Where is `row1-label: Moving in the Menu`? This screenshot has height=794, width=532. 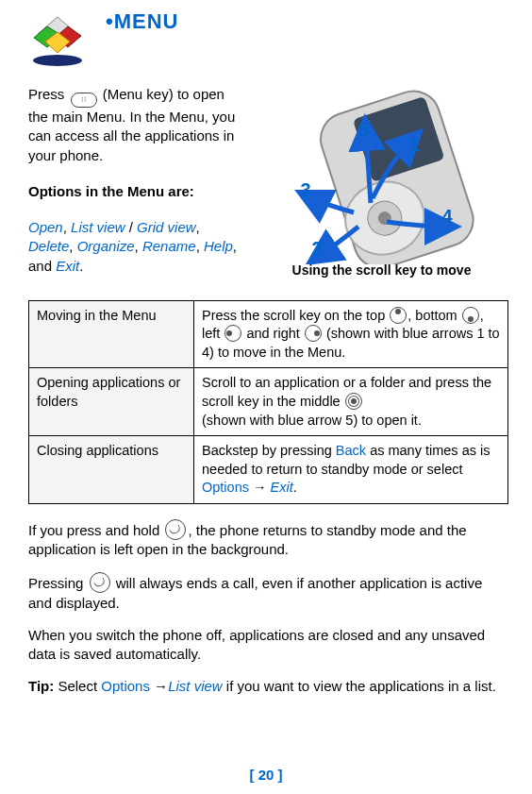
row1-label: Moving in the Menu is located at coordinates (111, 334).